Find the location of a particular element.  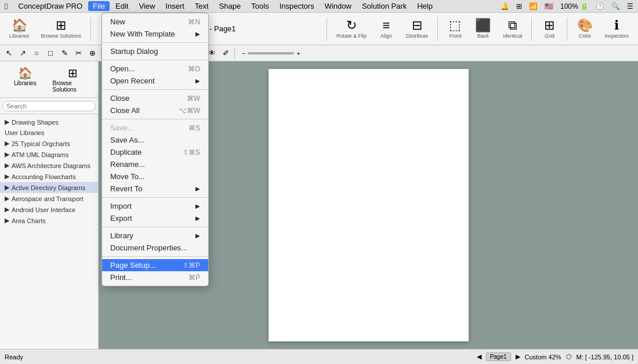

menu-item-import: Import ▶ is located at coordinates (155, 206).